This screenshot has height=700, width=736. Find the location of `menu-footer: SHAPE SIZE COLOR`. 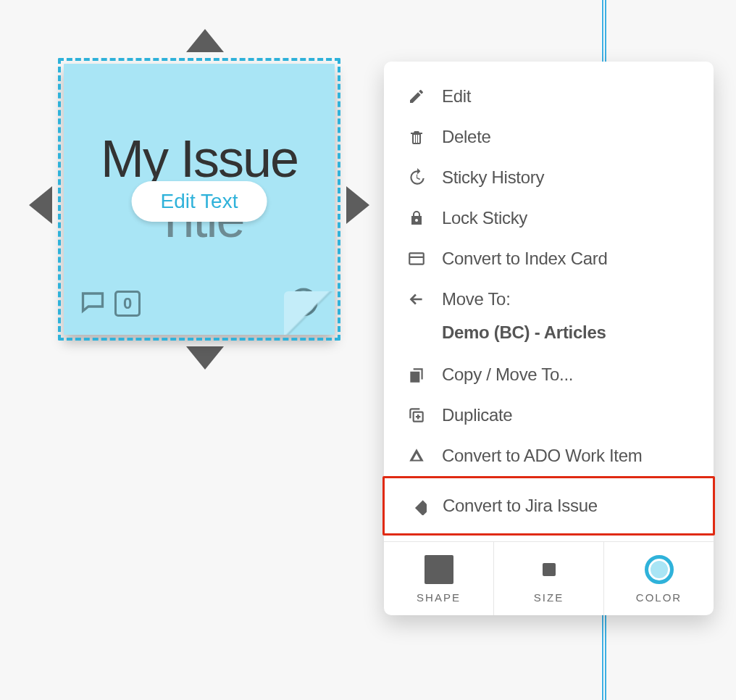

menu-footer: SHAPE SIZE COLOR is located at coordinates (549, 578).